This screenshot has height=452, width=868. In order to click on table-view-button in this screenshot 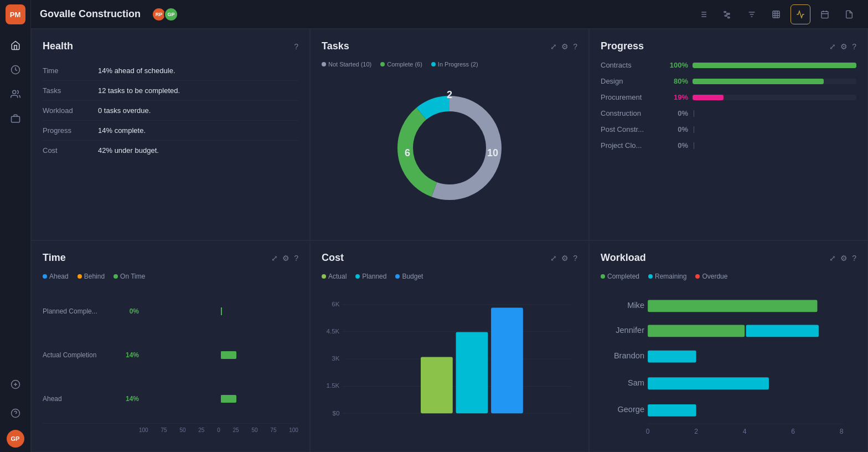, I will do `click(776, 14)`.